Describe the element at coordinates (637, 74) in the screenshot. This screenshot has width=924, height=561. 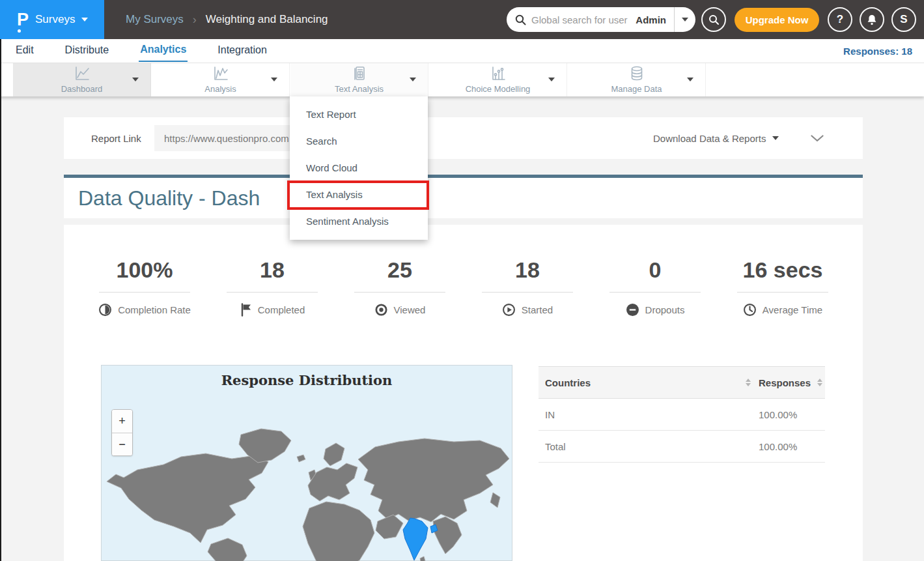
I see `database-icon` at that location.